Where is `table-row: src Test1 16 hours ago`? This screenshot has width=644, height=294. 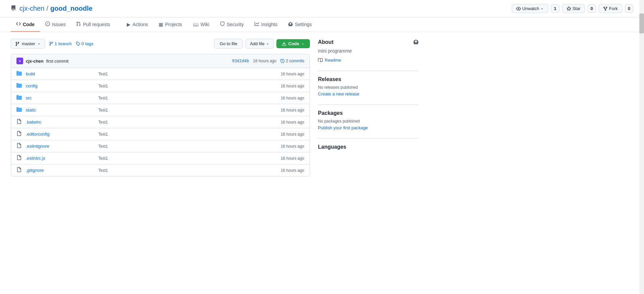 table-row: src Test1 16 hours ago is located at coordinates (160, 98).